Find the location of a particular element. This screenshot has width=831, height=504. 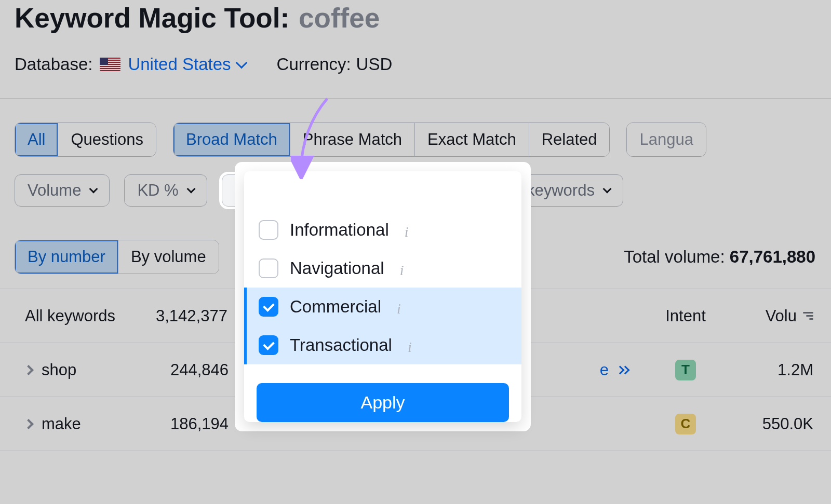

volume-cell: 550.0K is located at coordinates (788, 424).